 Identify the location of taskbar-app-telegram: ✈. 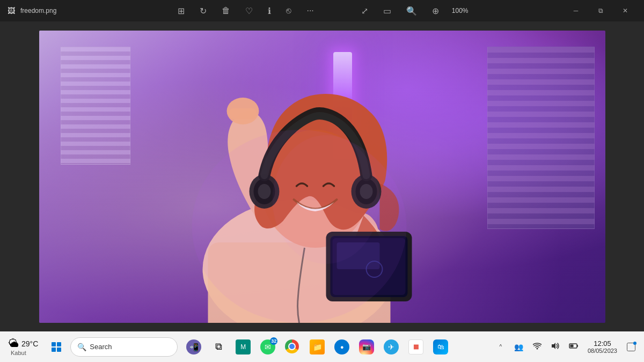
(391, 347).